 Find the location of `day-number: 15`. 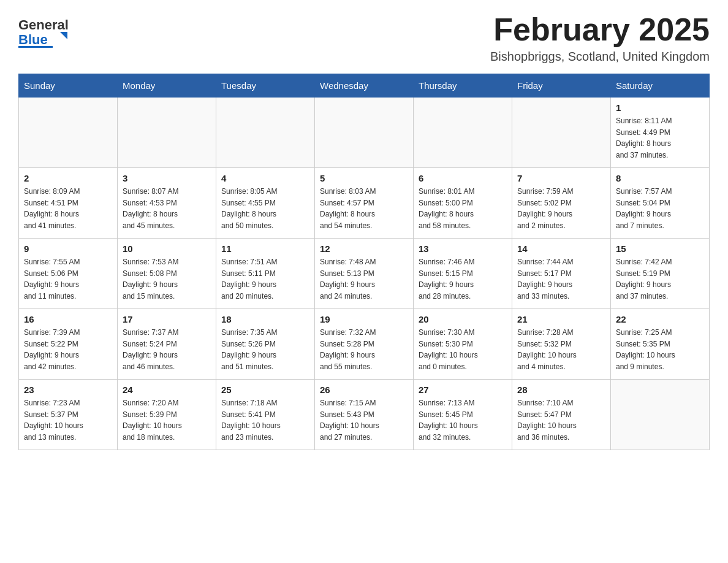

day-number: 15 is located at coordinates (660, 249).